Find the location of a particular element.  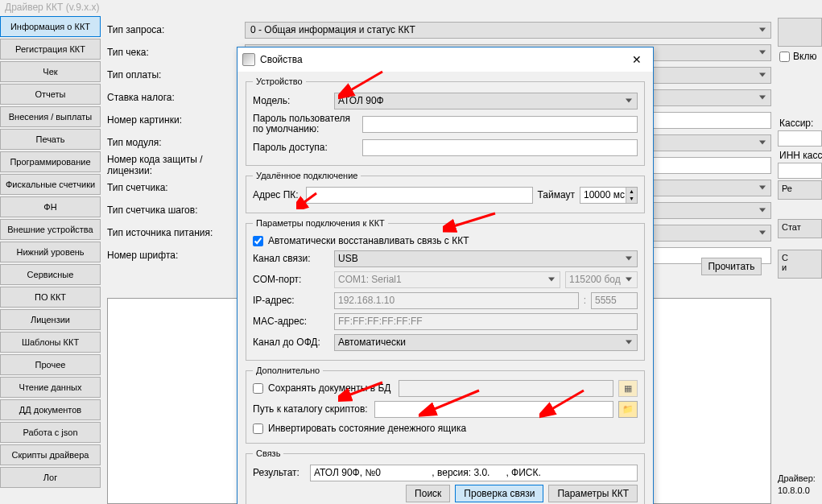

input-result is located at coordinates (473, 473).